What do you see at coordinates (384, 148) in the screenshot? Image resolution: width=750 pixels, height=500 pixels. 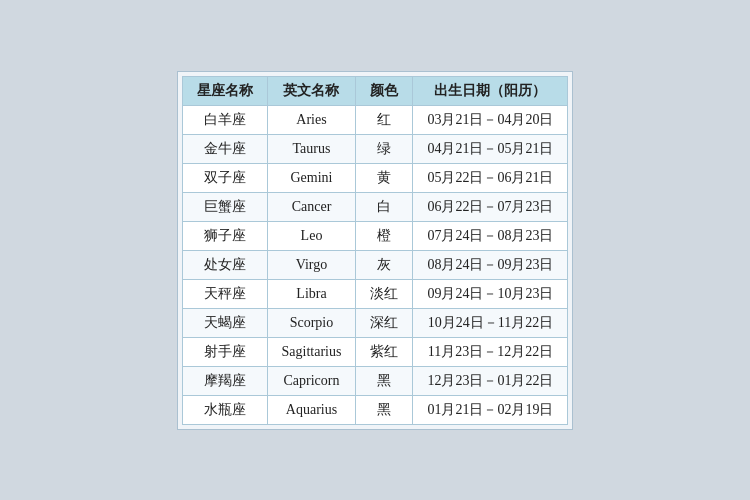 I see `cell-r1-c2: 绿` at bounding box center [384, 148].